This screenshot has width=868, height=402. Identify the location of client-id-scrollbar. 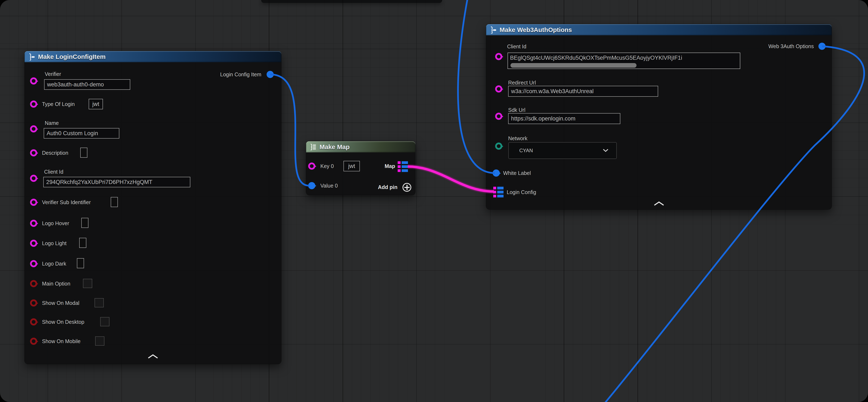
(574, 65).